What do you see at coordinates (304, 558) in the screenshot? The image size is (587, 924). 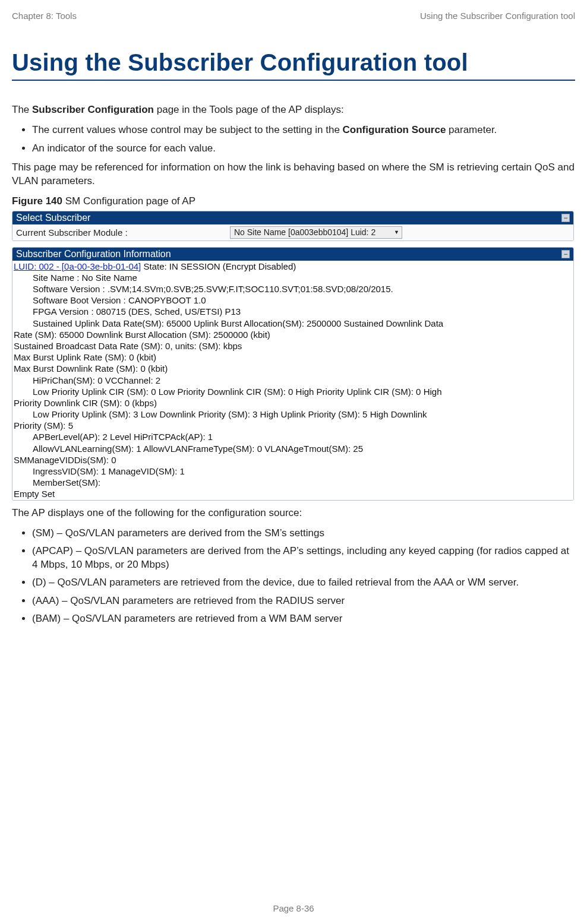 I see `config-source-bullet: (APCAP) – QoS/VLAN parameters are derive…` at bounding box center [304, 558].